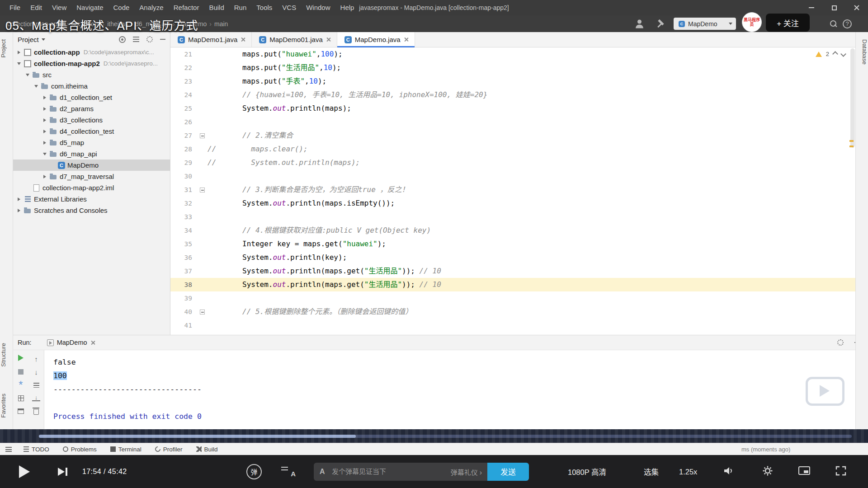 This screenshot has height=488, width=868. What do you see at coordinates (835, 54) in the screenshot?
I see `previous-warning-icon` at bounding box center [835, 54].